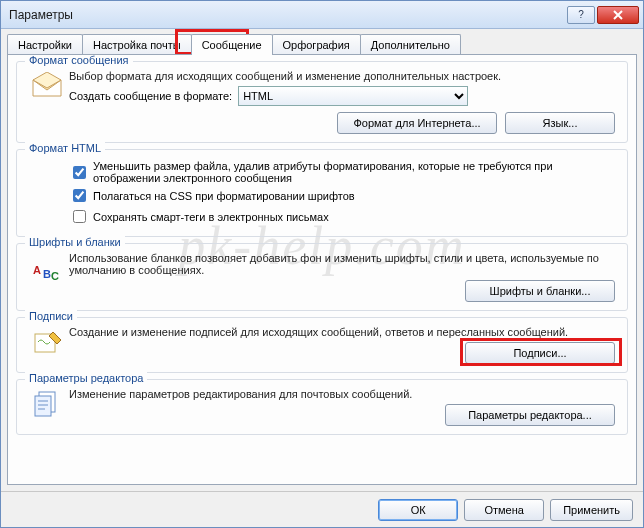  Describe the element at coordinates (418, 510) in the screenshot. I see `ok-button: ОК` at that location.